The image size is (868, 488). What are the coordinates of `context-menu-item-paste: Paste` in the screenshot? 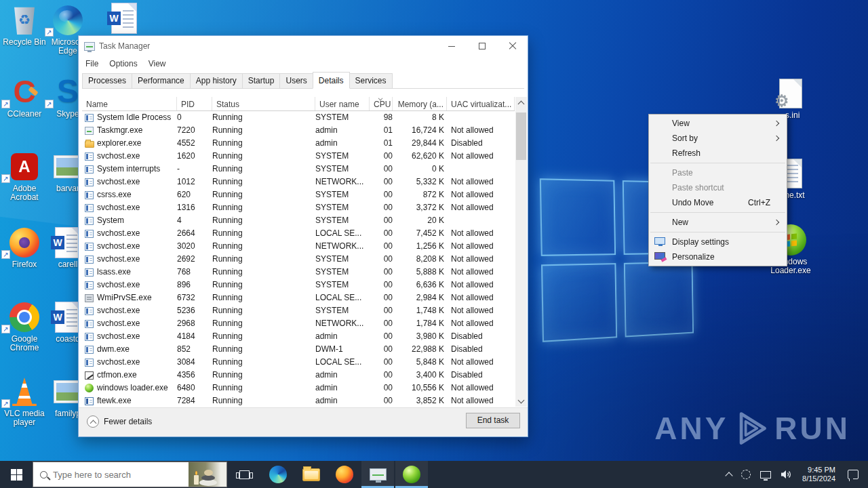 It's located at (717, 173).